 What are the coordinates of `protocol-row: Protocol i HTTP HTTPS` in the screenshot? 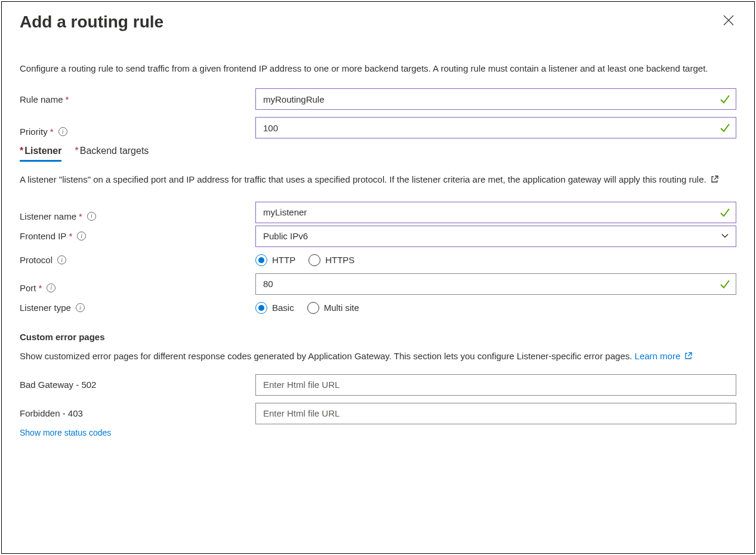 It's located at (378, 260).